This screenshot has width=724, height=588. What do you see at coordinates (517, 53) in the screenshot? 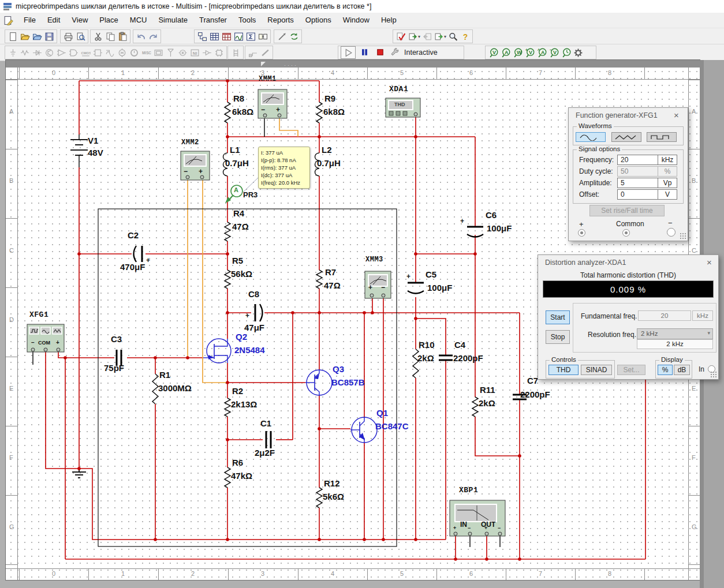
I see `power-probe-icon: W` at bounding box center [517, 53].